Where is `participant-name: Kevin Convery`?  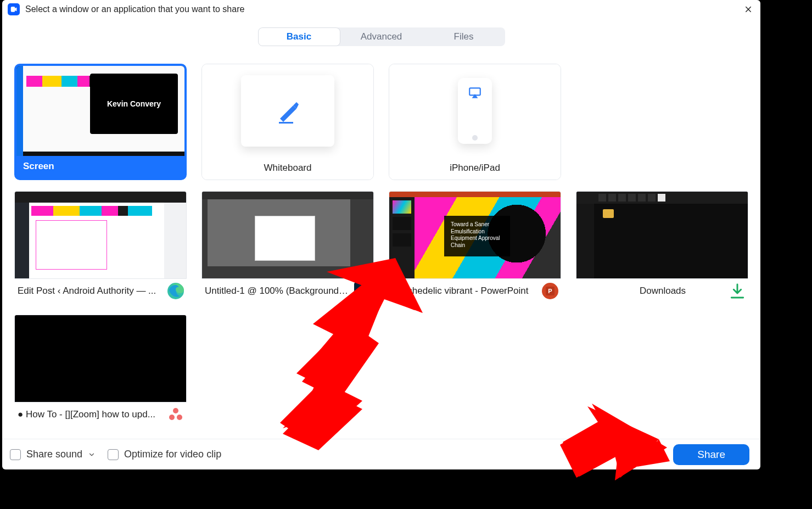
participant-name: Kevin Convery is located at coordinates (134, 104).